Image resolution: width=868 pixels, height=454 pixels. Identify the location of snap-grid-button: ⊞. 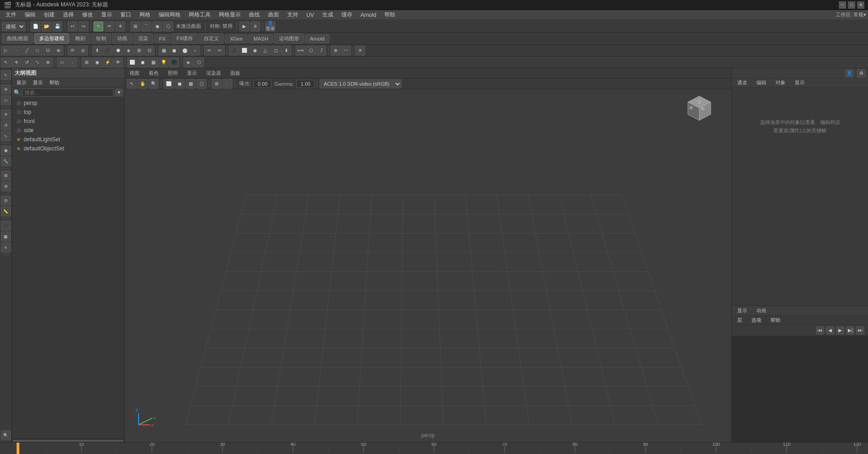
(135, 26).